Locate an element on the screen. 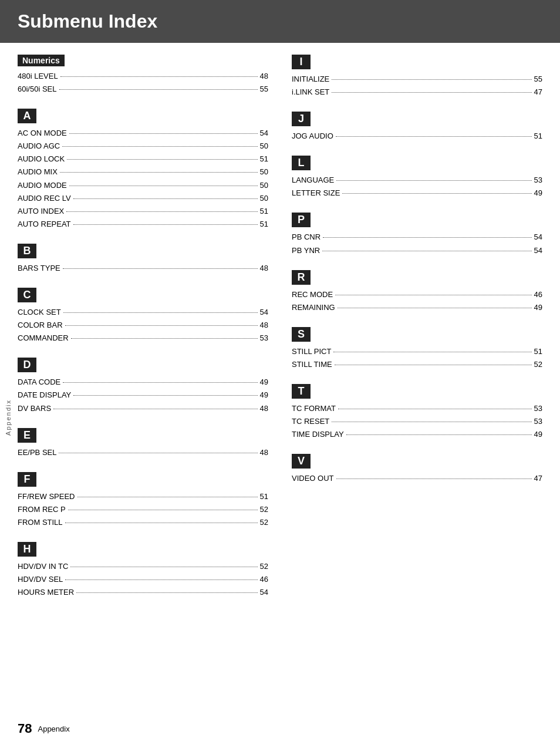  entry-name: AUTO INDEX is located at coordinates (41, 211).